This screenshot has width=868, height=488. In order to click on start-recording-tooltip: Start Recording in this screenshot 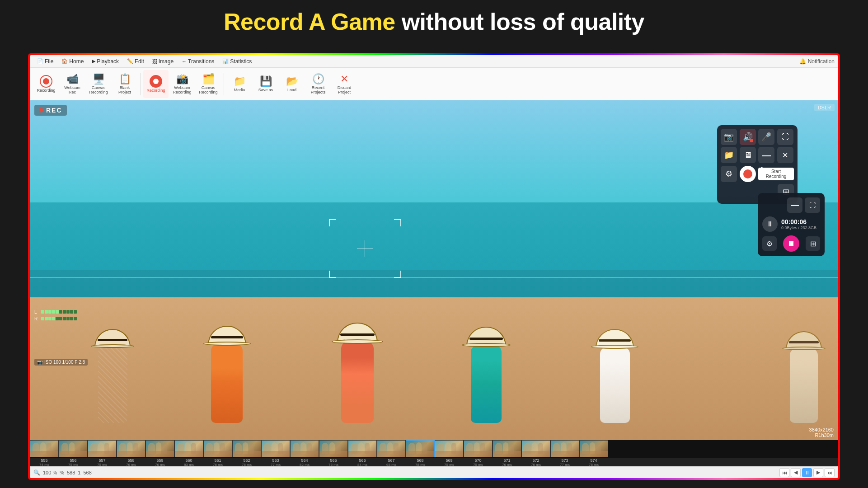, I will do `click(776, 174)`.